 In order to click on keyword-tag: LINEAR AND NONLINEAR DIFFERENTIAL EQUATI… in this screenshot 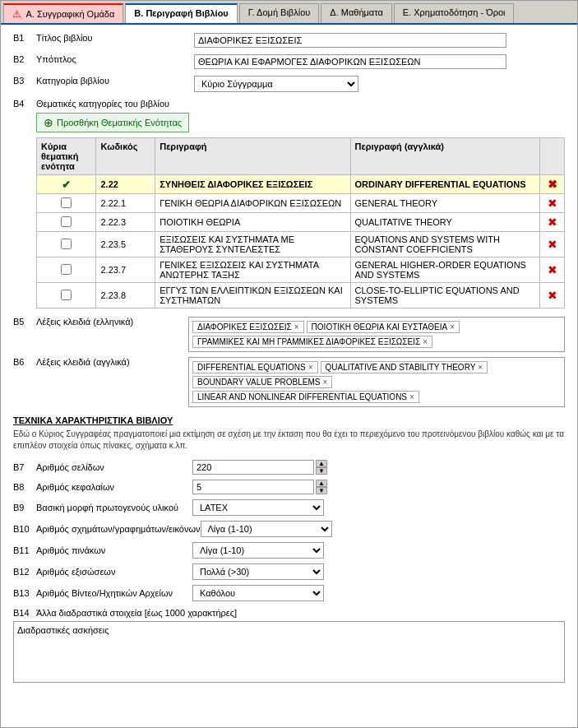, I will do `click(306, 396)`.